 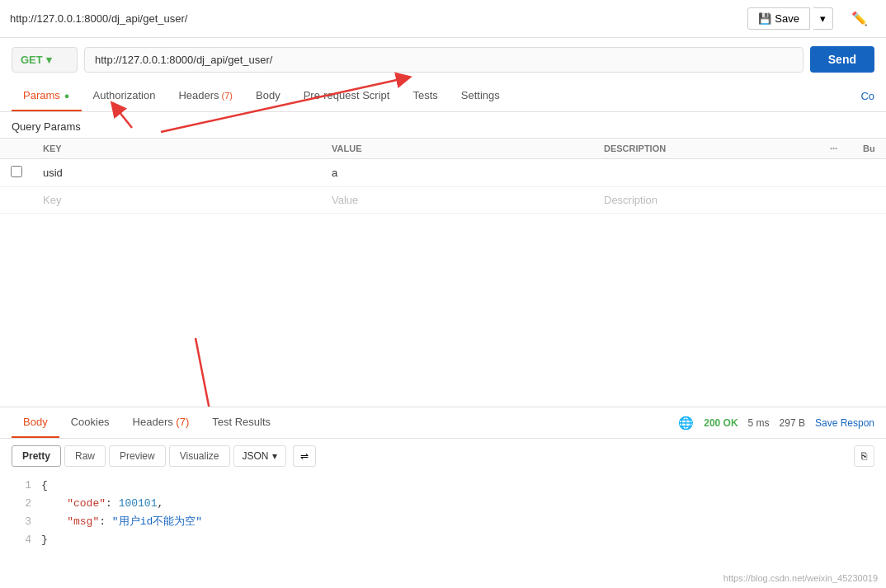 I want to click on placeholder-value: Value, so click(x=458, y=200).